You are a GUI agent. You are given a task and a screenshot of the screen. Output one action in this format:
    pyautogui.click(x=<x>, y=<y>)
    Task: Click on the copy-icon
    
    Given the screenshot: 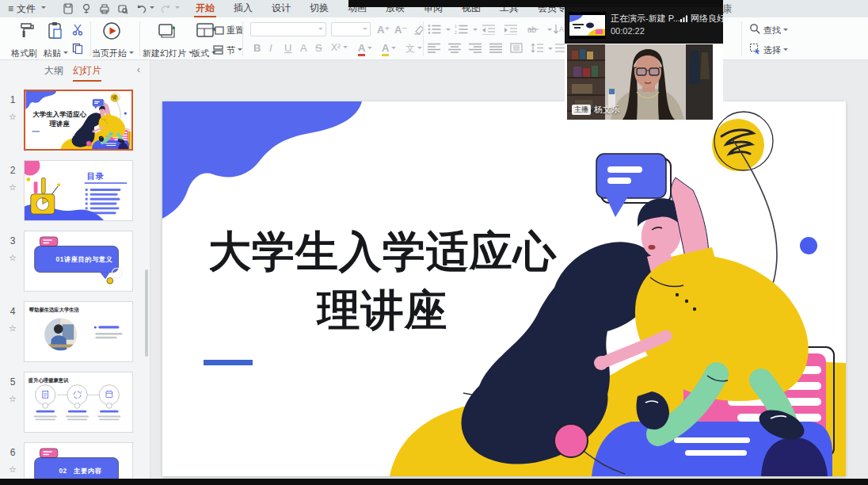 What is the action you would take?
    pyautogui.click(x=78, y=48)
    